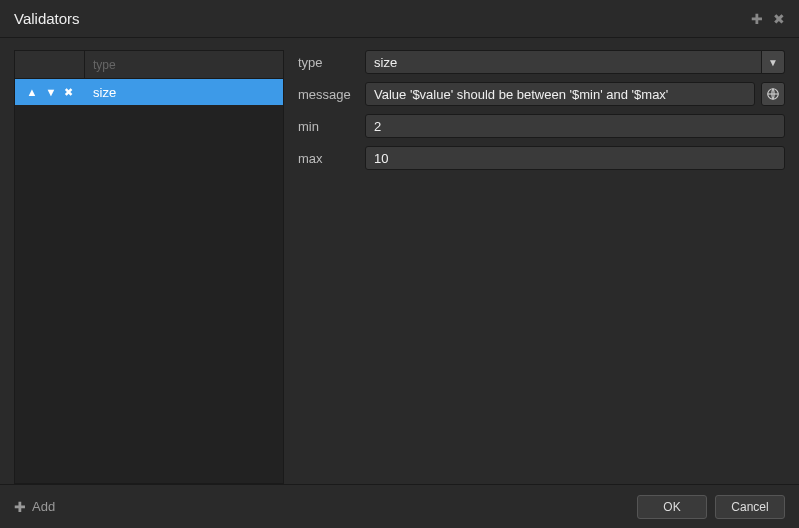  I want to click on row-move-down-icon: ▼, so click(52, 92).